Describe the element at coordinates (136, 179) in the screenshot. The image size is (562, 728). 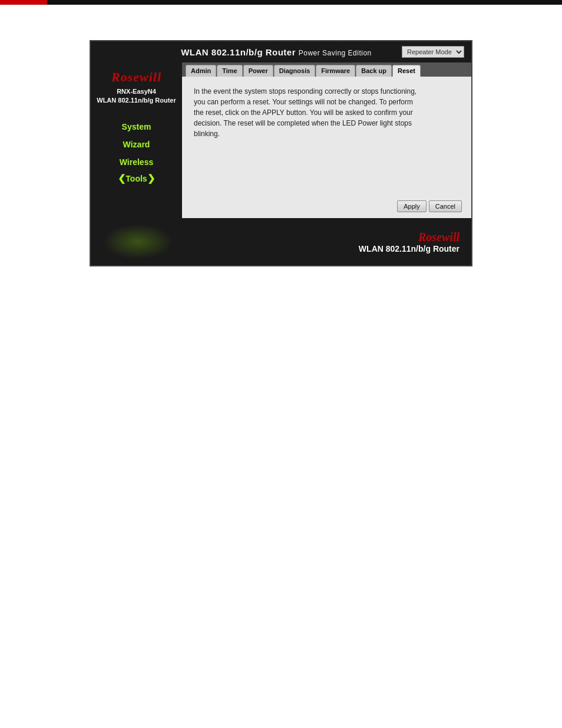
I see `sidebar-item-tools: ❮ Tools ❯` at that location.